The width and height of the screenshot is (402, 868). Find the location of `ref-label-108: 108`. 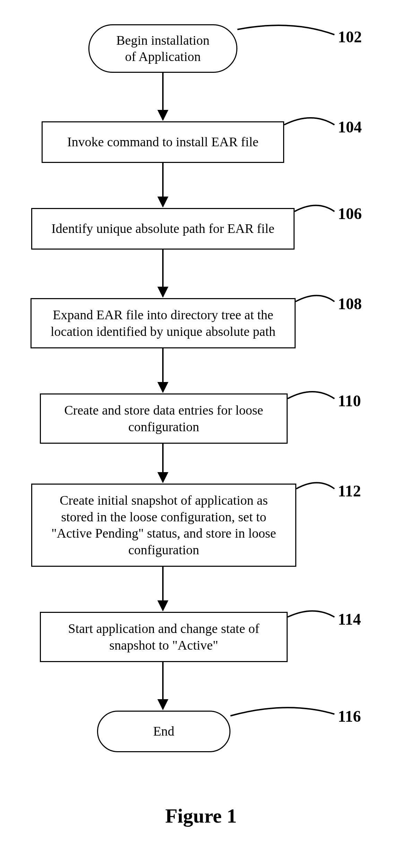

ref-label-108: 108 is located at coordinates (350, 304).